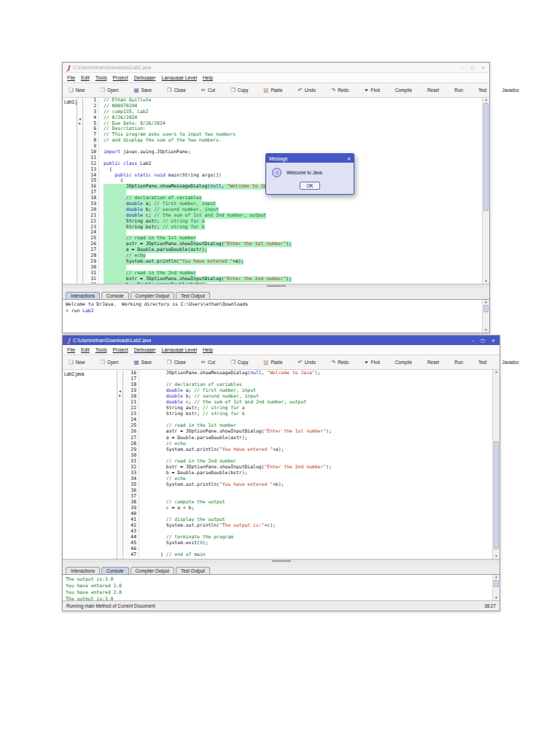 The image size is (560, 747). What do you see at coordinates (214, 484) in the screenshot?
I see `code-text: System.out.println("You have entered "+b…` at bounding box center [214, 484].